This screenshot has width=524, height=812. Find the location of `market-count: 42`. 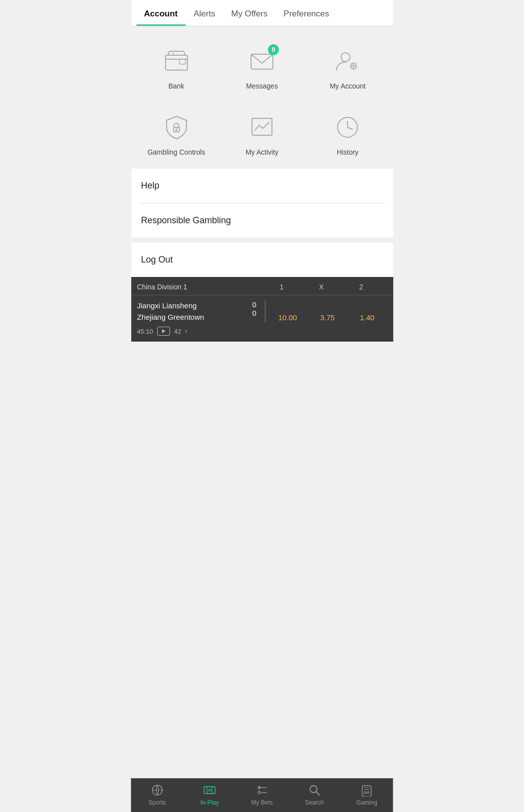

market-count: 42 is located at coordinates (177, 331).